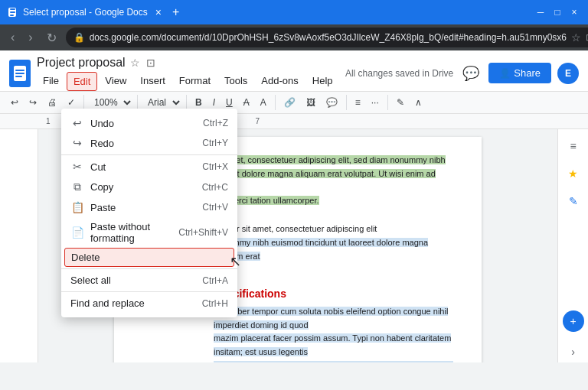 The image size is (588, 390). I want to click on undo-shortcut: Ctrl+Z, so click(216, 123).